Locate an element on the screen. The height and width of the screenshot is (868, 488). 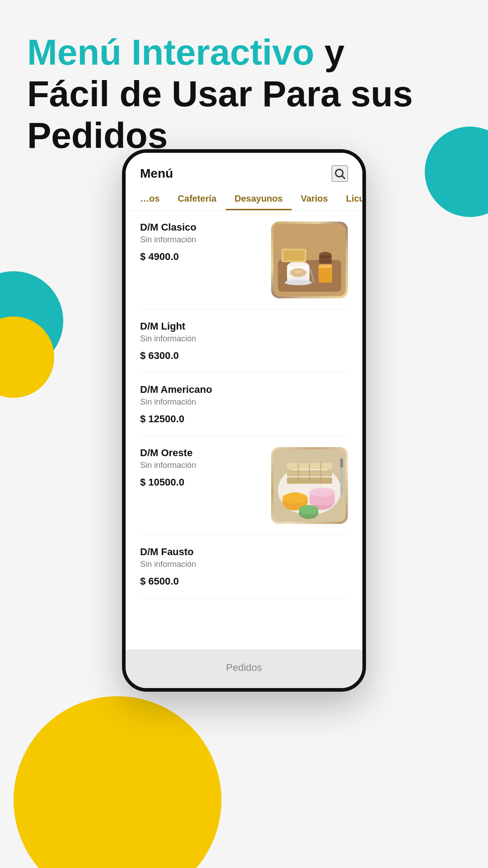
menu-item-light: D/M Light Sin información $ 6300.0 is located at coordinates (244, 341).